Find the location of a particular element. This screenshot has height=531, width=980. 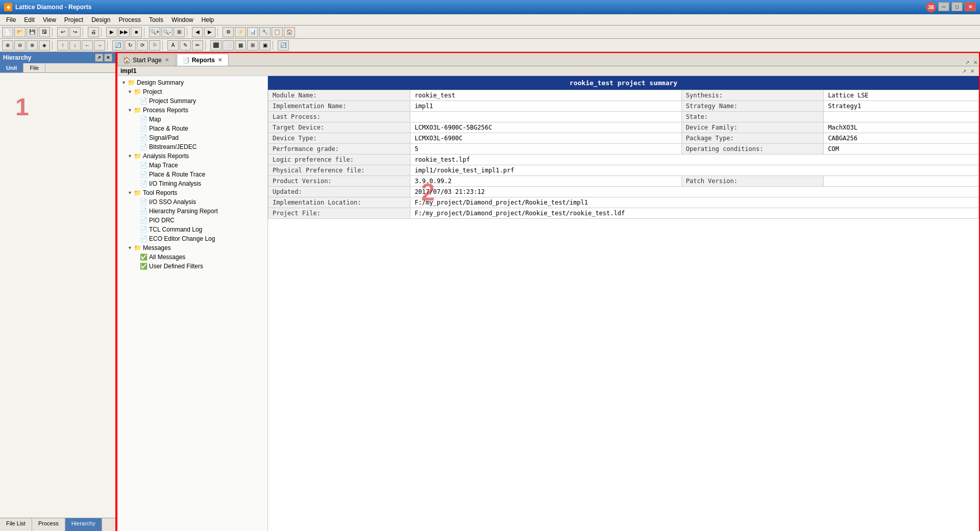

tree-signal-pad: 📄 Signal/Pad is located at coordinates (192, 138).